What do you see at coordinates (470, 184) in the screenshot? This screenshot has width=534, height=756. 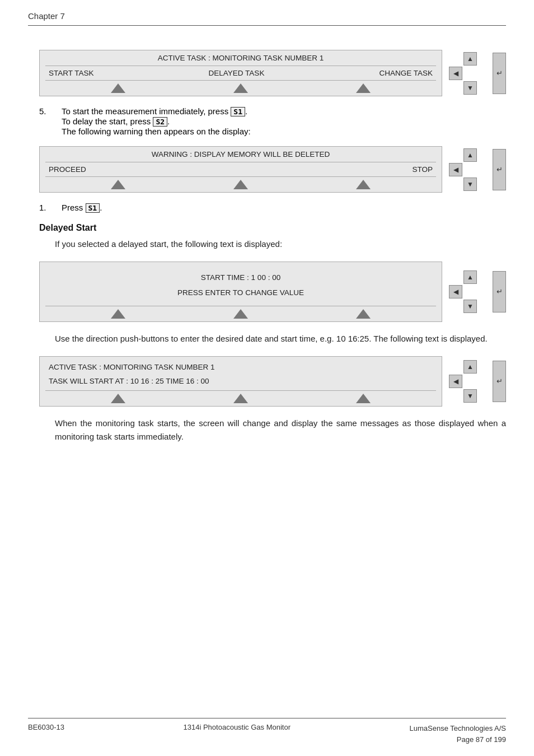 I see `nav-down-2: ▼` at bounding box center [470, 184].